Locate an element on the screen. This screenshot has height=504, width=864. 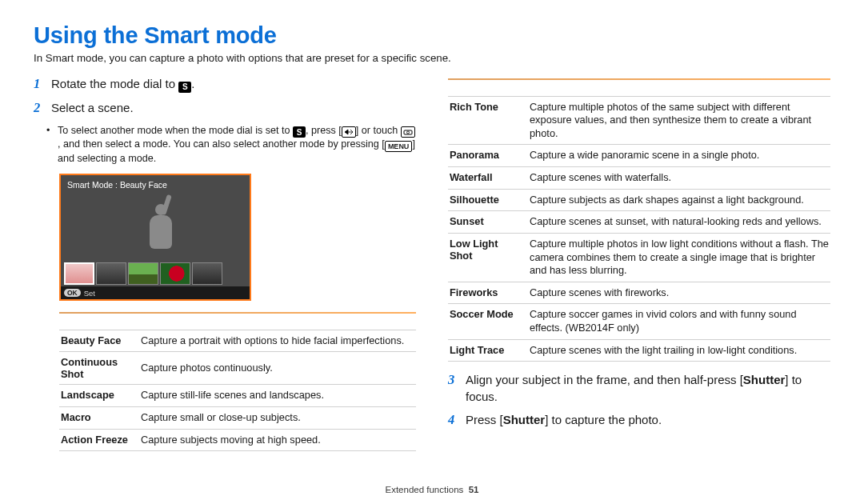
intro-text: In Smart mode, you can capture a photo w… is located at coordinates (432, 58).